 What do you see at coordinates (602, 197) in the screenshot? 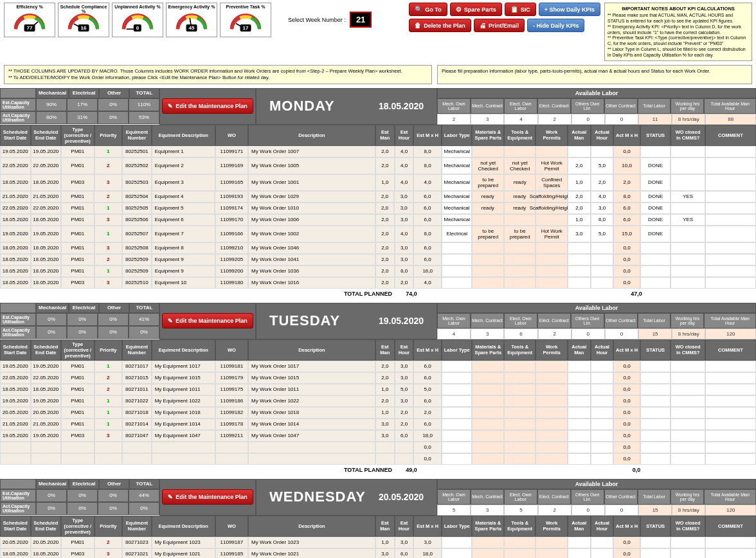
I see `cell: 4,0` at bounding box center [602, 197].